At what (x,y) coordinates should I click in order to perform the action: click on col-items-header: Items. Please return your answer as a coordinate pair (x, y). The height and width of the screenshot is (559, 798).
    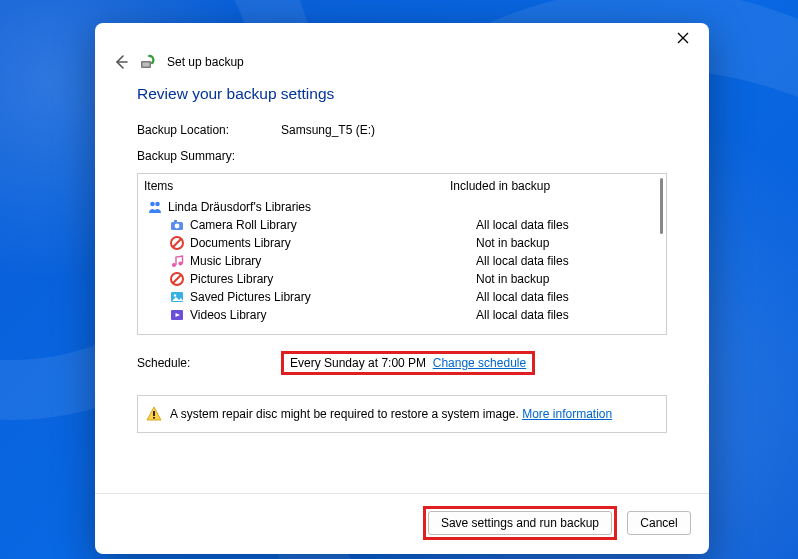
    Looking at the image, I should click on (158, 186).